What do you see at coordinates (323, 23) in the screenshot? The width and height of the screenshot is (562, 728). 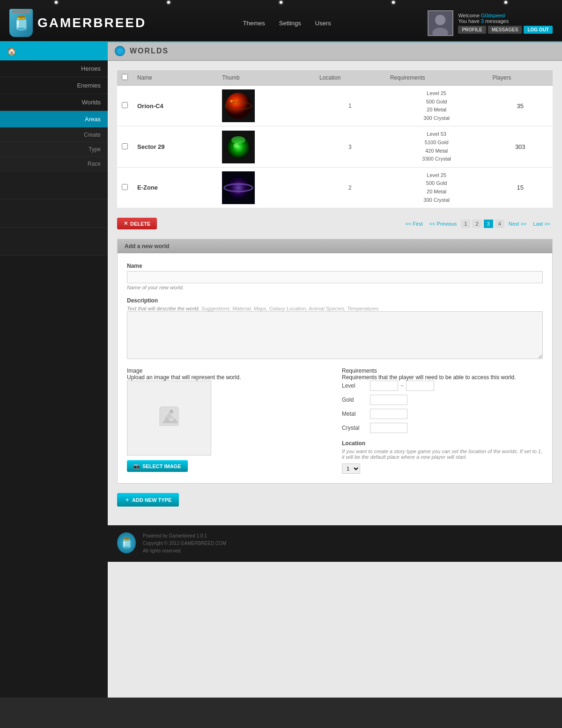 I see `nav-users: Users` at bounding box center [323, 23].